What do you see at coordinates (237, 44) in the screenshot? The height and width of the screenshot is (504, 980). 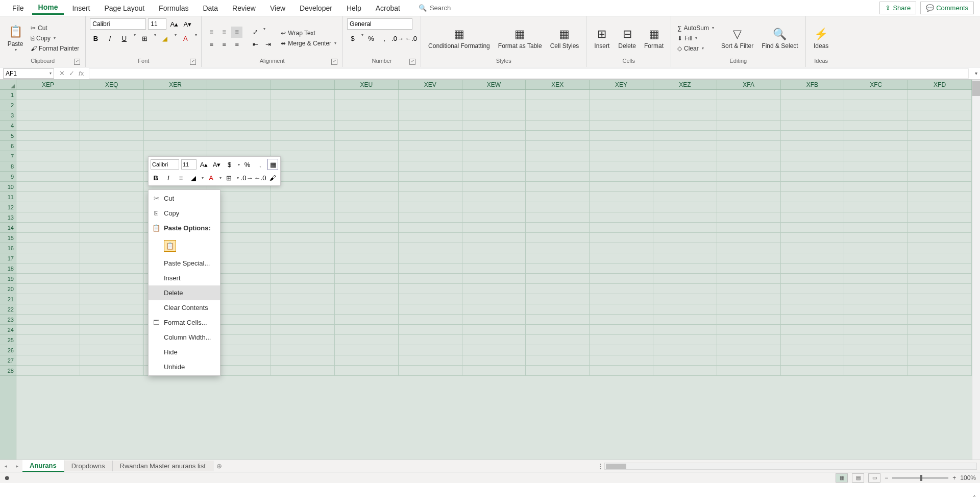 I see `align-right-button: ≡` at bounding box center [237, 44].